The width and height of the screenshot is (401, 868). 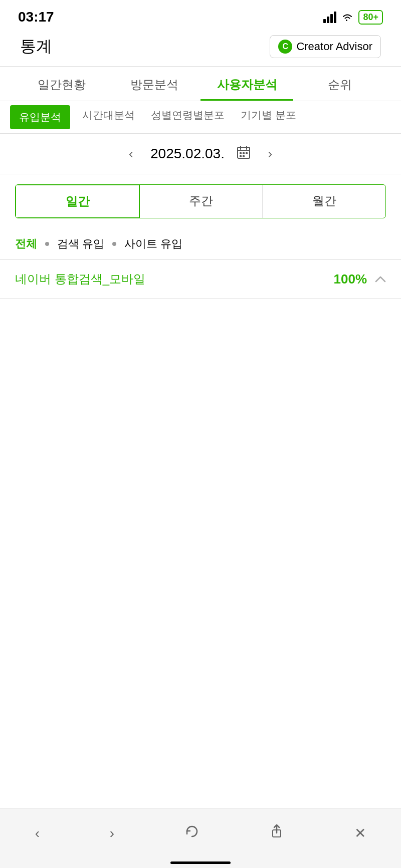 I want to click on signal-icon, so click(x=330, y=17).